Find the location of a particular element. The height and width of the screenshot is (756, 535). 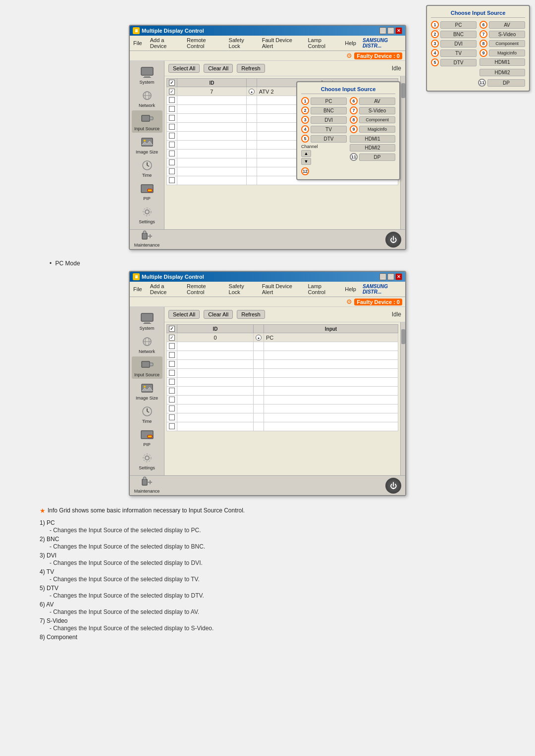

row10-cb is located at coordinates (172, 171).